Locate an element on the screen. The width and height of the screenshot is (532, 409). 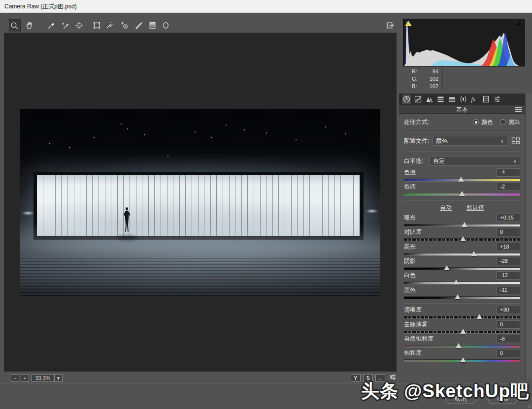
before-after-toggle-button: Y is located at coordinates (356, 378).